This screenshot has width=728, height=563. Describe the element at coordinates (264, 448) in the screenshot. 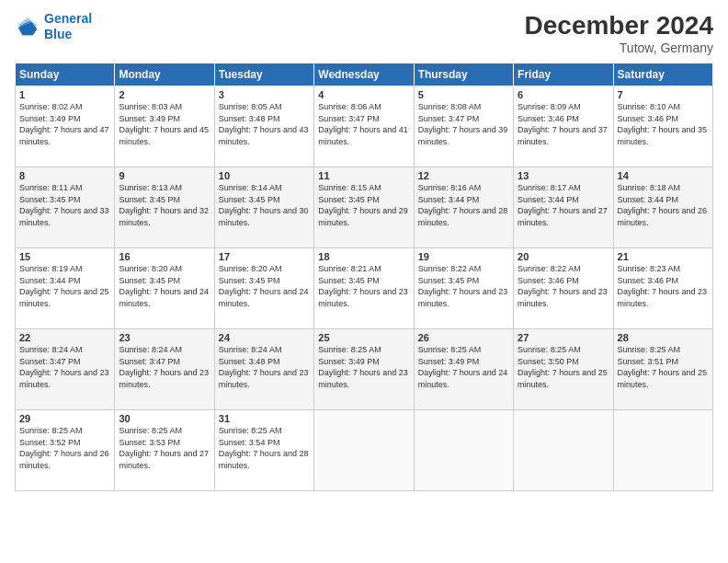

I see `day-detail: Sunrise: 8:25 AMSunset: 3:54 PMDaylight:…` at that location.